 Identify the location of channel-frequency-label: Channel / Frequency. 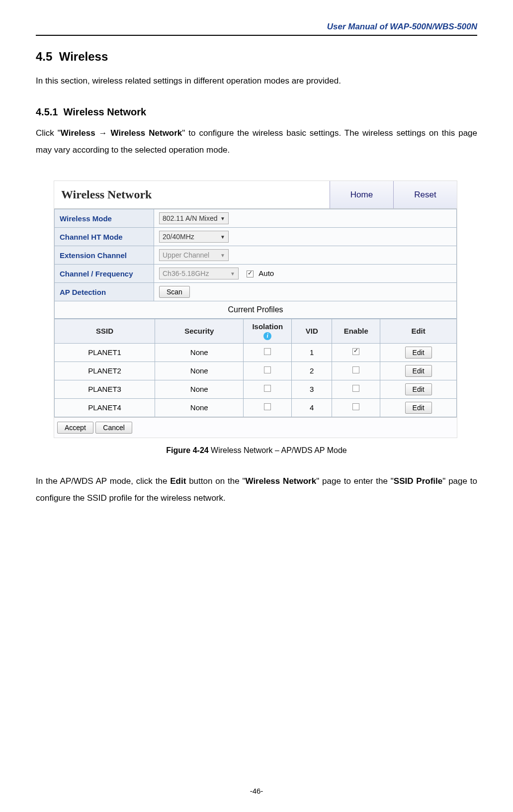
(104, 273).